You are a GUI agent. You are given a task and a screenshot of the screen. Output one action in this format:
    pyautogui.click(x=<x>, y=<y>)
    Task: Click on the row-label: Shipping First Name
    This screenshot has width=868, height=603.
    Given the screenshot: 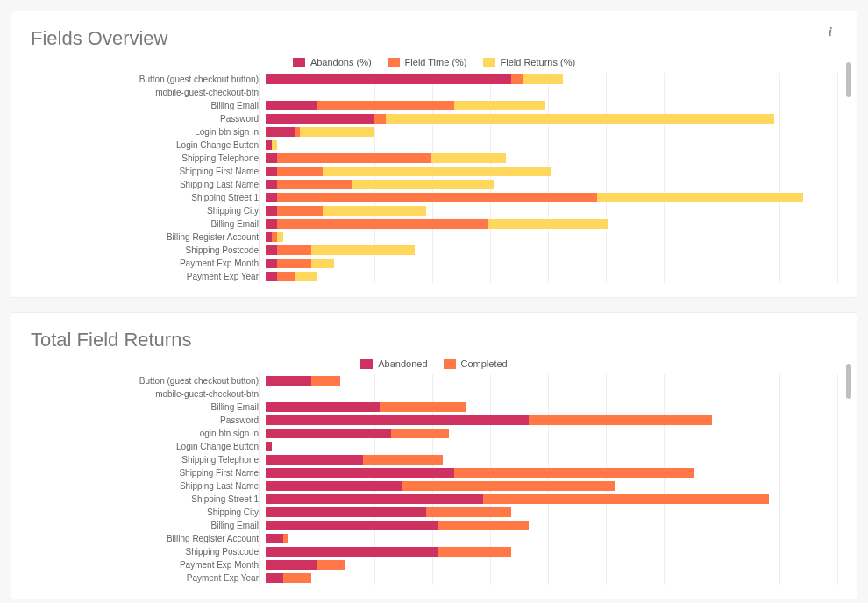 What is the action you would take?
    pyautogui.click(x=148, y=172)
    